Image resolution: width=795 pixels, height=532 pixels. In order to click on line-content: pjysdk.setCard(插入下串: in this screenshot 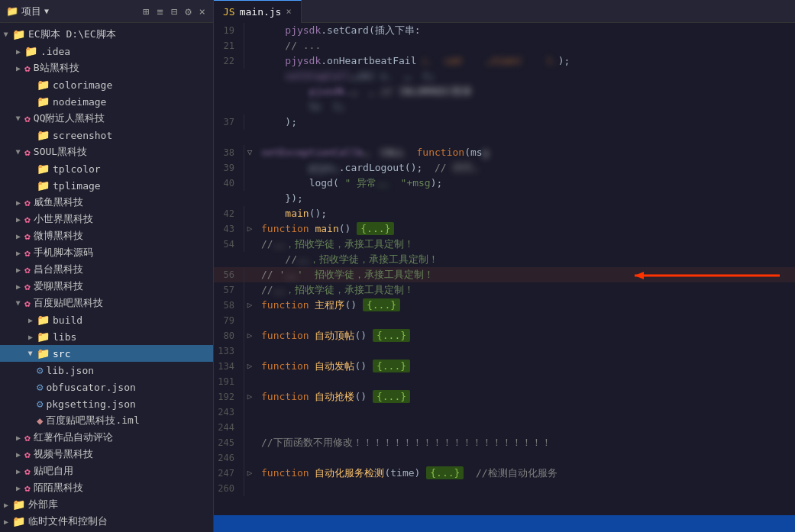, I will do `click(525, 31)`.